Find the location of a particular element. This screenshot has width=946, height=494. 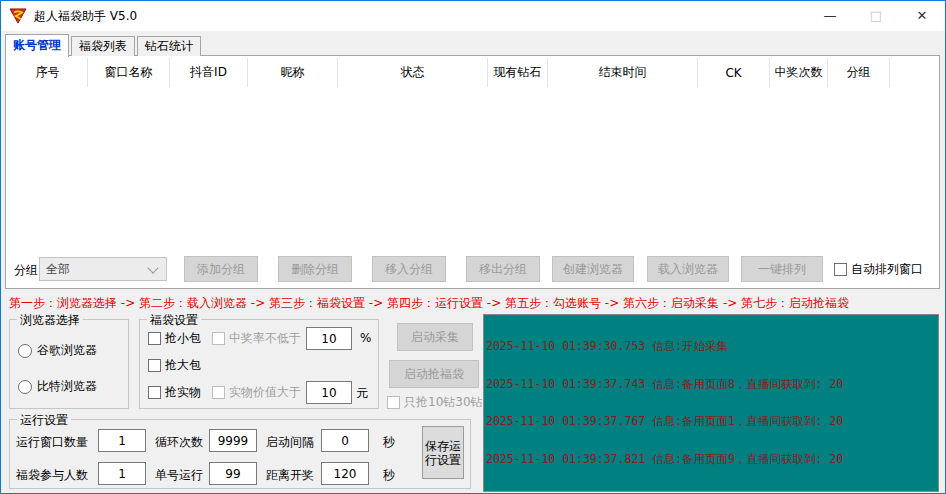

app-logo-icon is located at coordinates (18, 16).